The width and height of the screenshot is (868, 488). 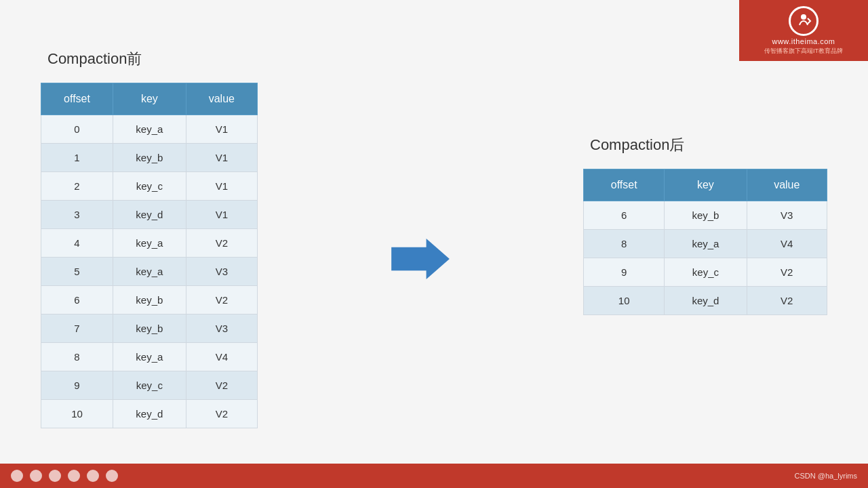 I want to click on right-arrow-icon, so click(x=420, y=259).